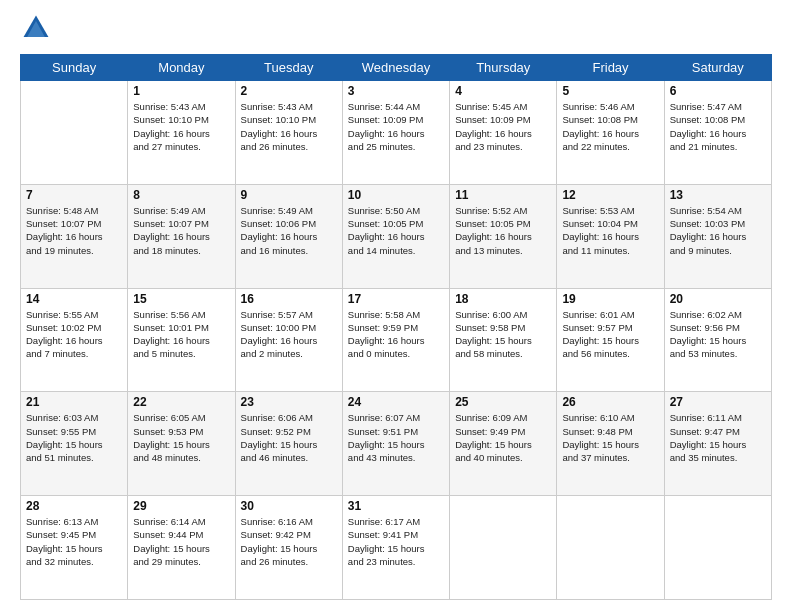 The height and width of the screenshot is (612, 792). What do you see at coordinates (288, 236) in the screenshot?
I see `calendar-day-cell: 9Sunrise: 5:49 AM Sunset: 10:06 PM Dayli…` at bounding box center [288, 236].